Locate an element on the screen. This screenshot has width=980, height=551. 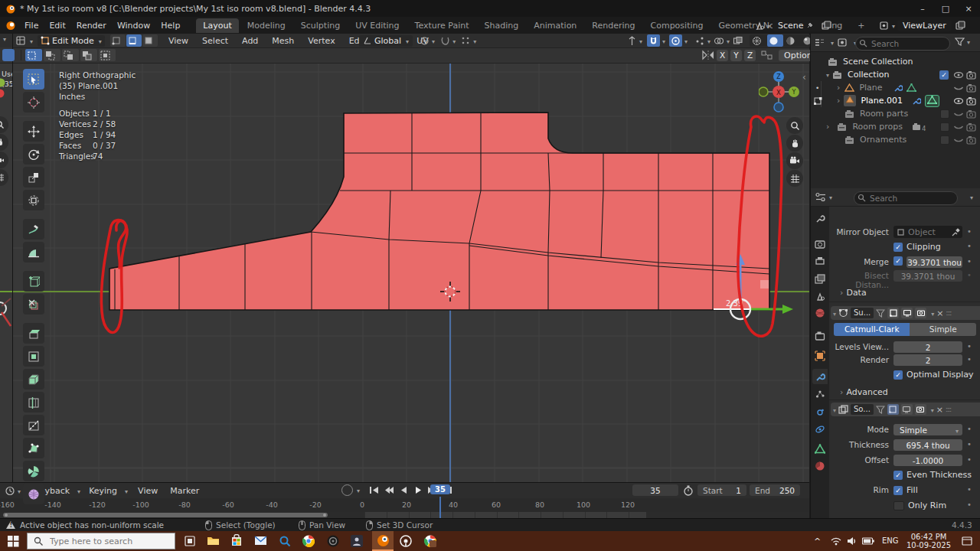
snap-magnet-toggle is located at coordinates (654, 41).